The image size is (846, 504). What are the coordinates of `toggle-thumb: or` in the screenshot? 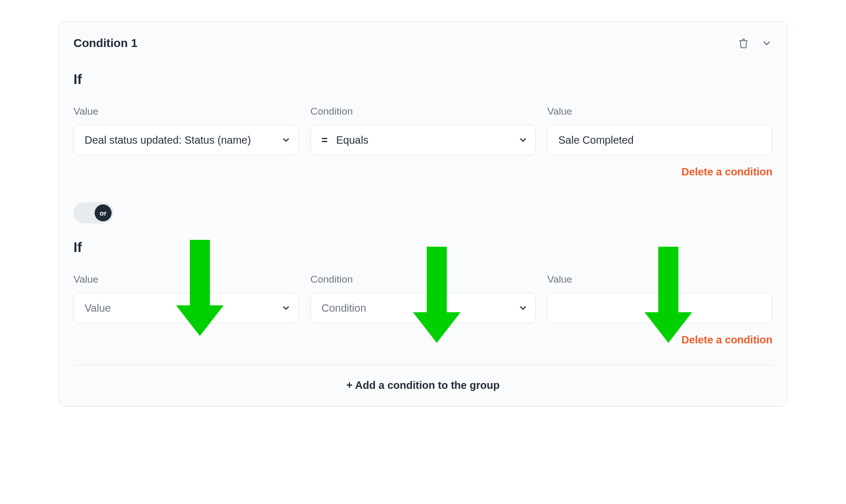 It's located at (103, 213).